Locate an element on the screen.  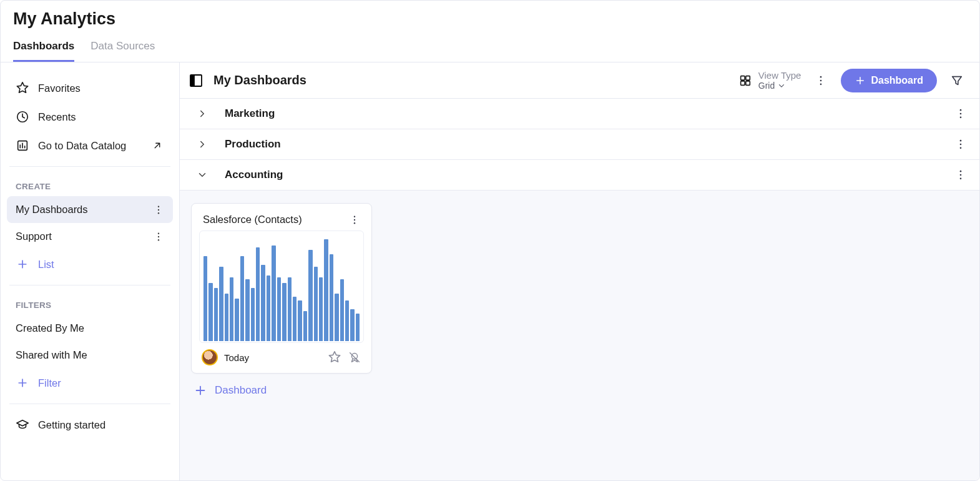
sidebar-item-shared-with-me: Shared with Me is located at coordinates (90, 355).